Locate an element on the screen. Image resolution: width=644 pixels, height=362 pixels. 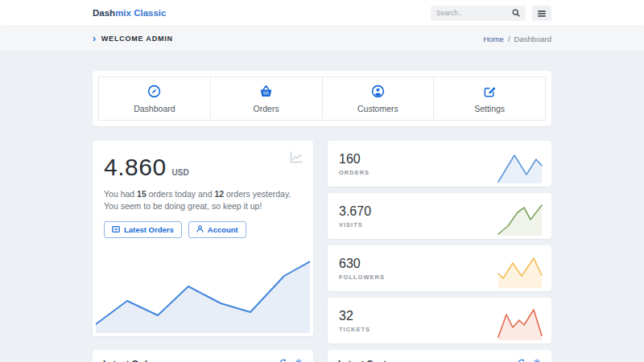
nav-tile-dashboard: Dashboard is located at coordinates (155, 98).